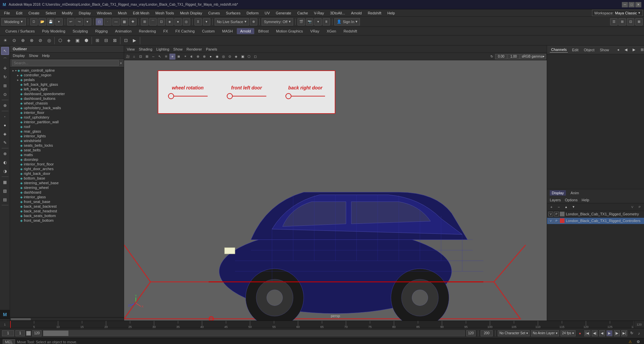 The image size is (644, 344). I want to click on transport-anim-end, so click(37, 333).